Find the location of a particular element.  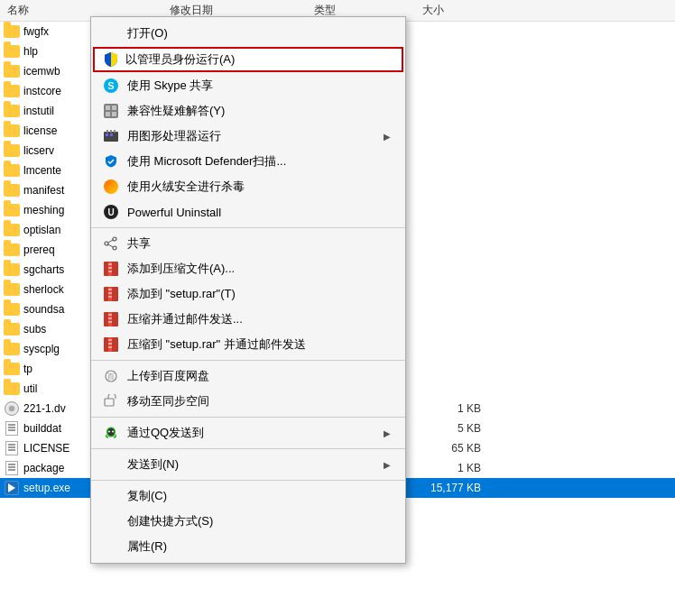

file-size: 1 KB is located at coordinates (452, 409).